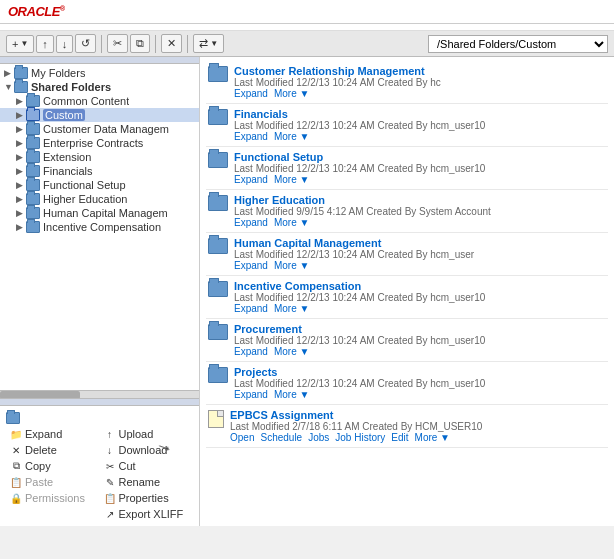  What do you see at coordinates (307, 28) in the screenshot?
I see `page-title-bar` at bounding box center [307, 28].